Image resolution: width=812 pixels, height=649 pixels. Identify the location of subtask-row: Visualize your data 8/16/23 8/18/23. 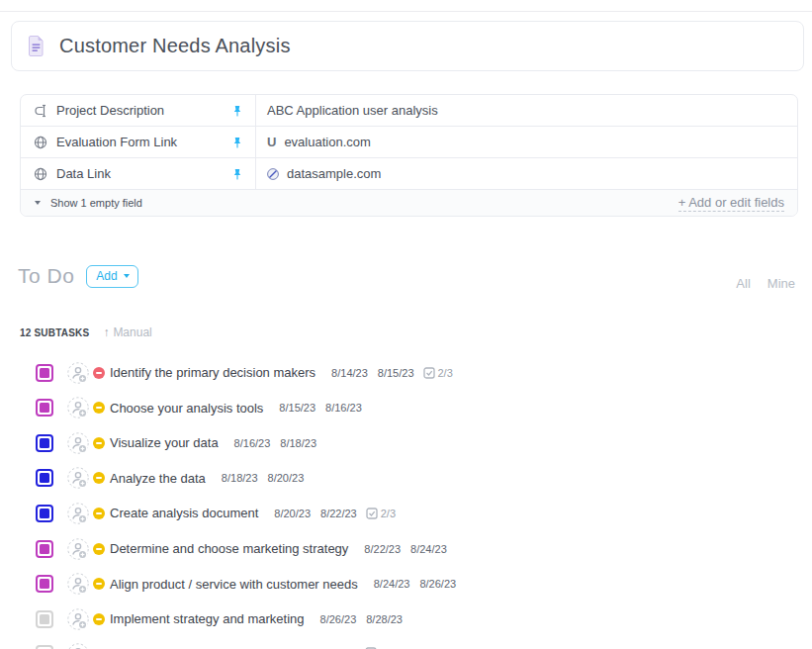
(423, 443).